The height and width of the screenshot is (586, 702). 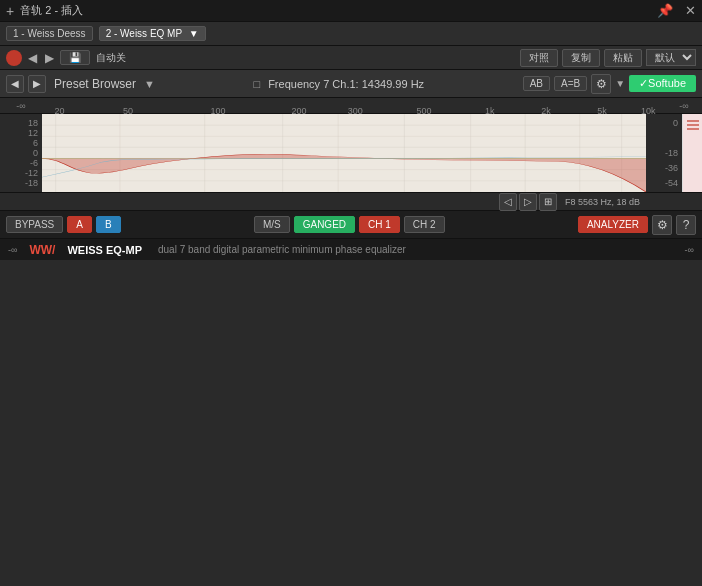 I want to click on plugin2-btn: 2 - Weiss EQ MP ▼, so click(x=152, y=34).